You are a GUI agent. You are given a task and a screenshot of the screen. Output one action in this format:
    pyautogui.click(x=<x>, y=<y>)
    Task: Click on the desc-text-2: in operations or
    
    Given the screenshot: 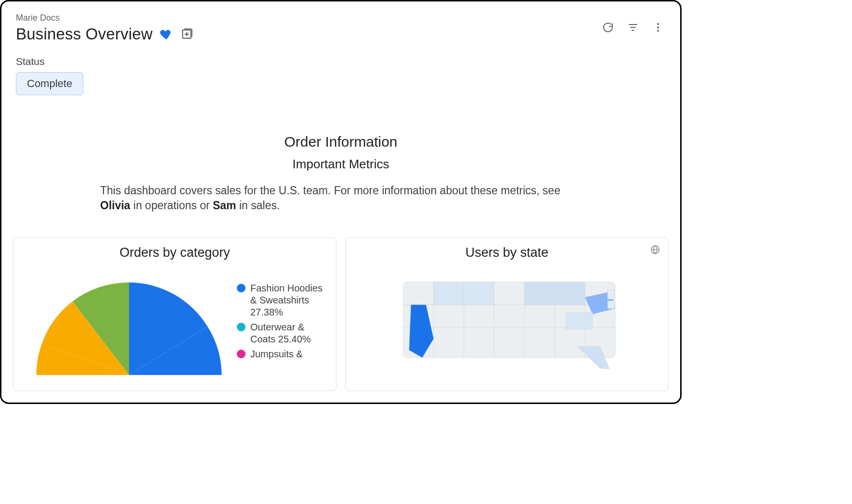 What is the action you would take?
    pyautogui.click(x=173, y=205)
    